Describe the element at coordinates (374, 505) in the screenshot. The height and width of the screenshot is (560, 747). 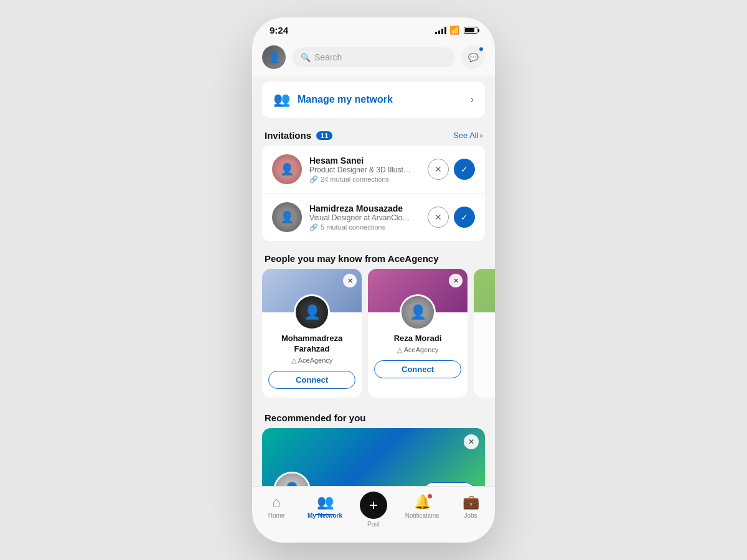
I see `post-button: +` at that location.